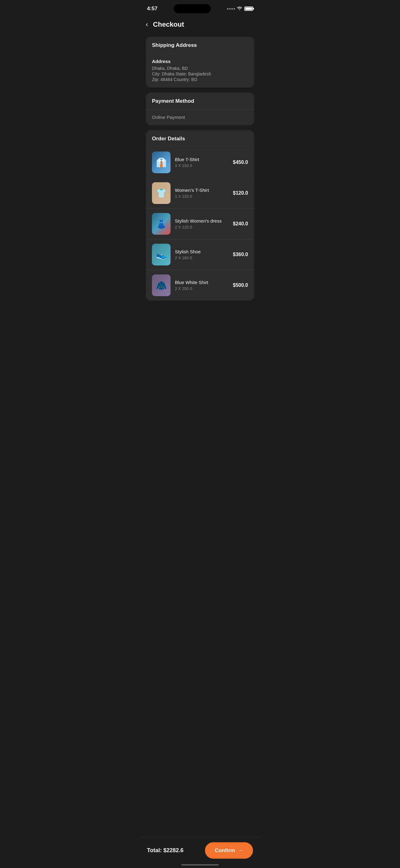  I want to click on signal-icon, so click(231, 9).